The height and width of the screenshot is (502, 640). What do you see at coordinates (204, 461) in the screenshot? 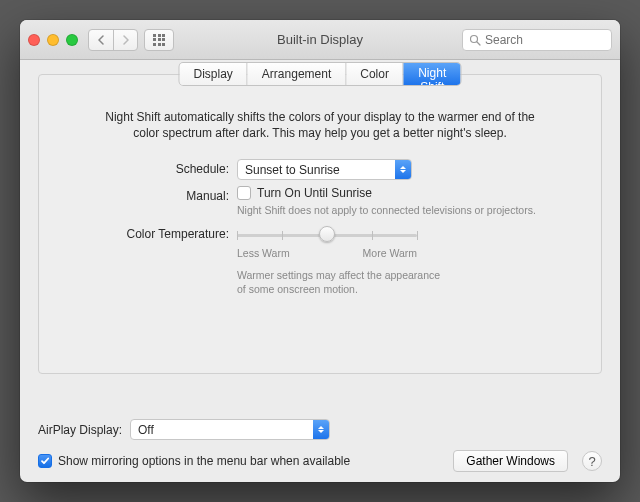
I see `mirroring-label: Show mirroring options in the menu bar w…` at bounding box center [204, 461].